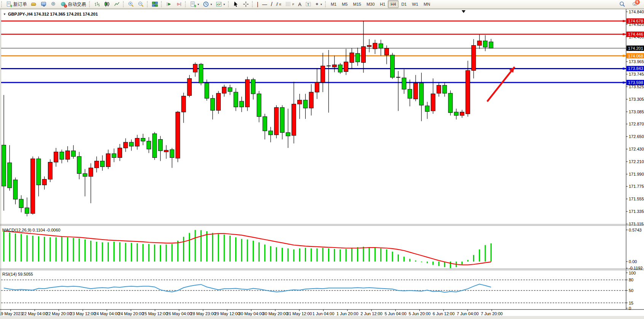 The height and width of the screenshot is (319, 644). What do you see at coordinates (333, 4) in the screenshot?
I see `tab-timeframe-m1: M1` at bounding box center [333, 4].